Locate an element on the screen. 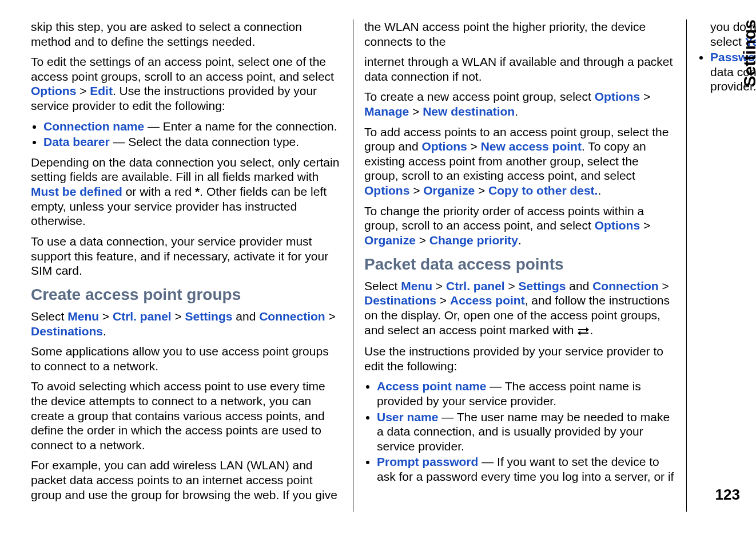  paragraph: To use a data connection, your service p… is located at coordinates (186, 256).